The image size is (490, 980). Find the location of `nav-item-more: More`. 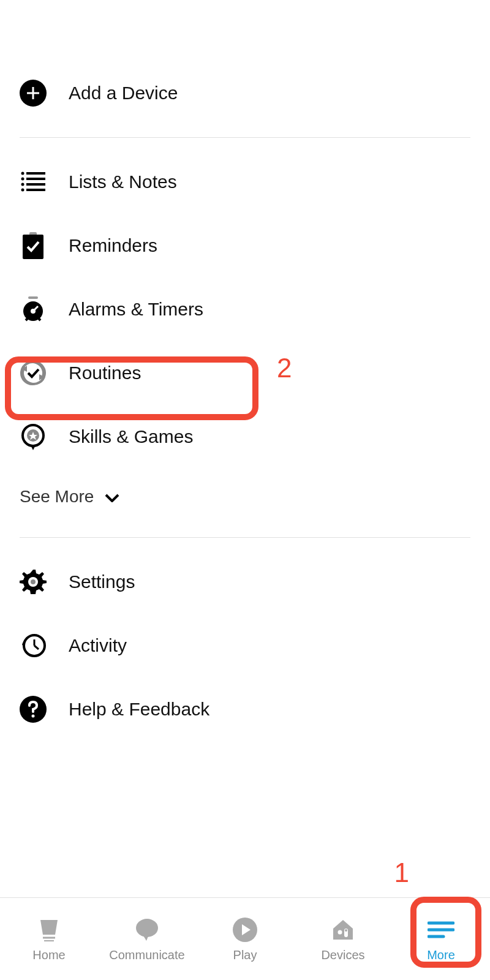

nav-item-more: More is located at coordinates (441, 940).